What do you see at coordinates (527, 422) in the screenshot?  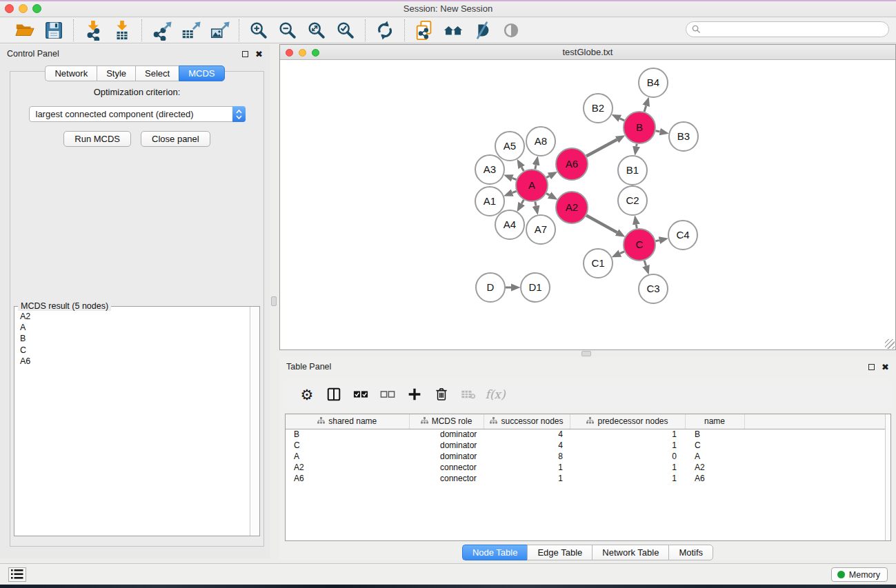 I see `column-header-successor-nodes: successor nodes` at bounding box center [527, 422].